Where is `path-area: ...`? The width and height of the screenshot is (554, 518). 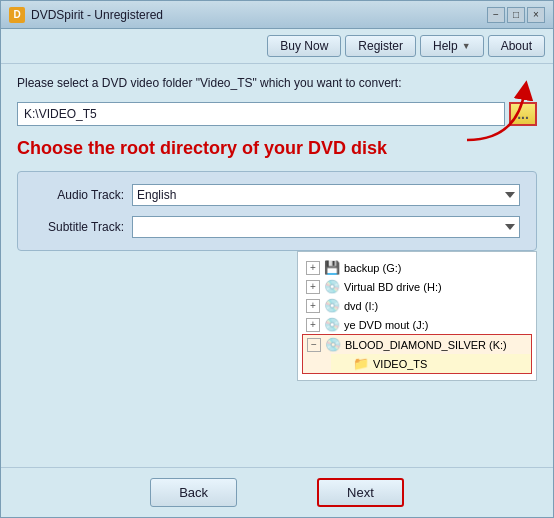
path-area: ... is located at coordinates (277, 114).